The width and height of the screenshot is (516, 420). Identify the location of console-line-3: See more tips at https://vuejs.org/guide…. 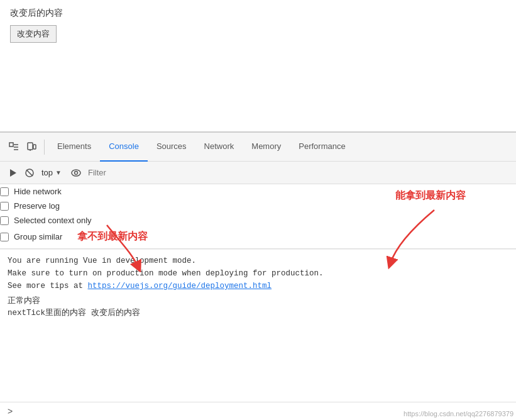
(258, 286).